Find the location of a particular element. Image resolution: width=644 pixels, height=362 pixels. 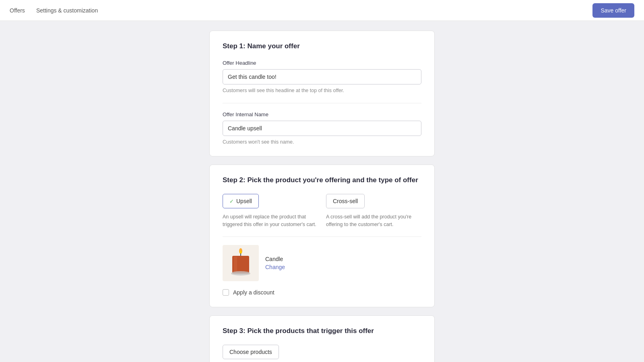

upsell-col: ✓ Upsell An upsell will replace the prod… is located at coordinates (270, 211).